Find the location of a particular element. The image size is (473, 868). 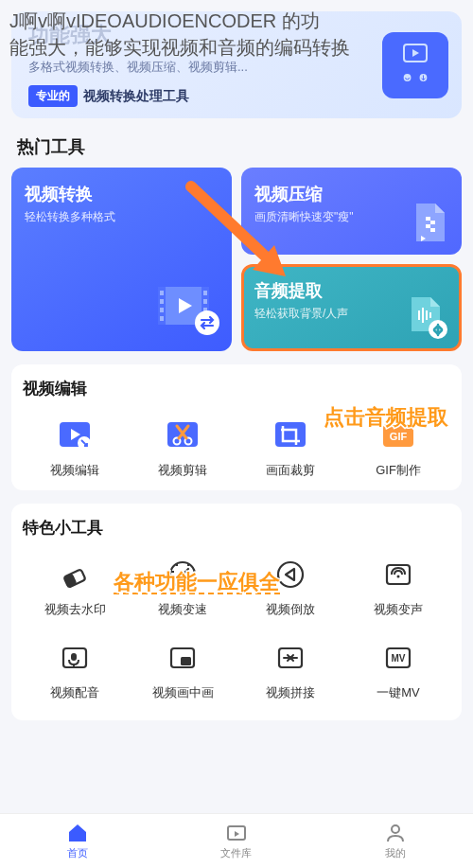

tool-label: 视频剪辑 is located at coordinates (183, 470).